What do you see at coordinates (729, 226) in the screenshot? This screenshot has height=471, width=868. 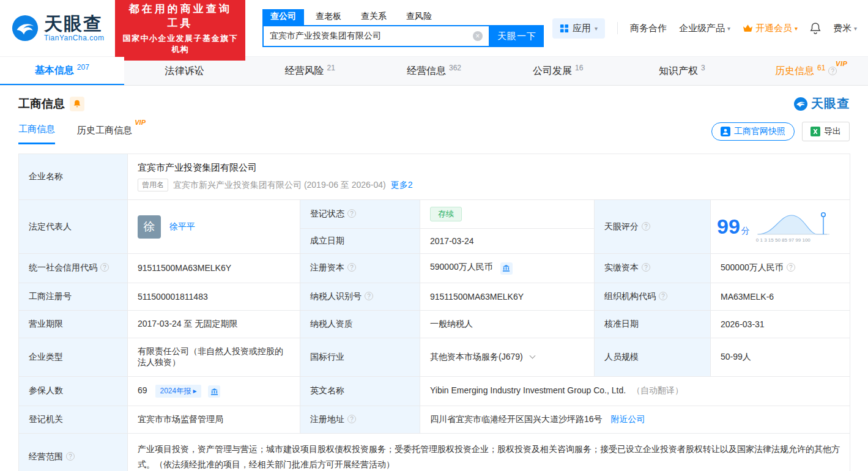 I see `score-value: 99` at bounding box center [729, 226].